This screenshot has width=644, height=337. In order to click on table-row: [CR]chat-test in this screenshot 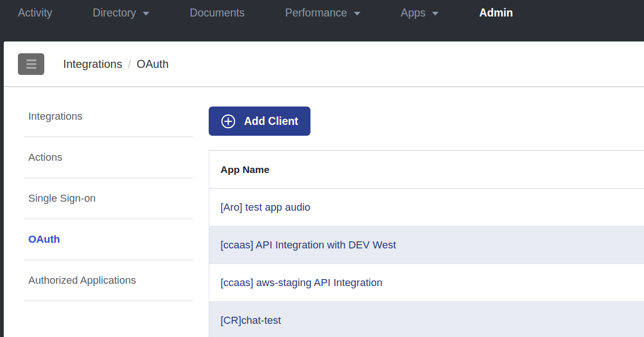, I will do `click(427, 320)`.